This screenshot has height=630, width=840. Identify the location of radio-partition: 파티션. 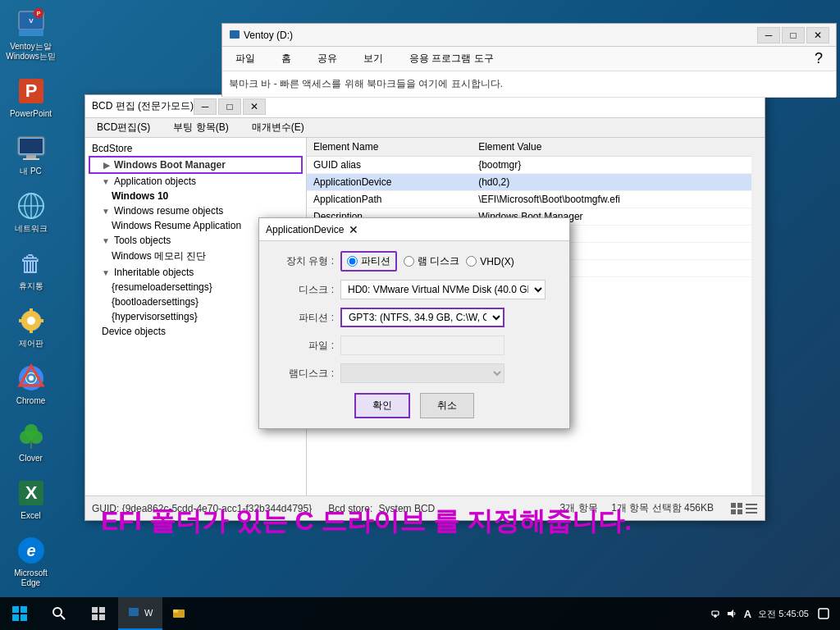
(369, 261).